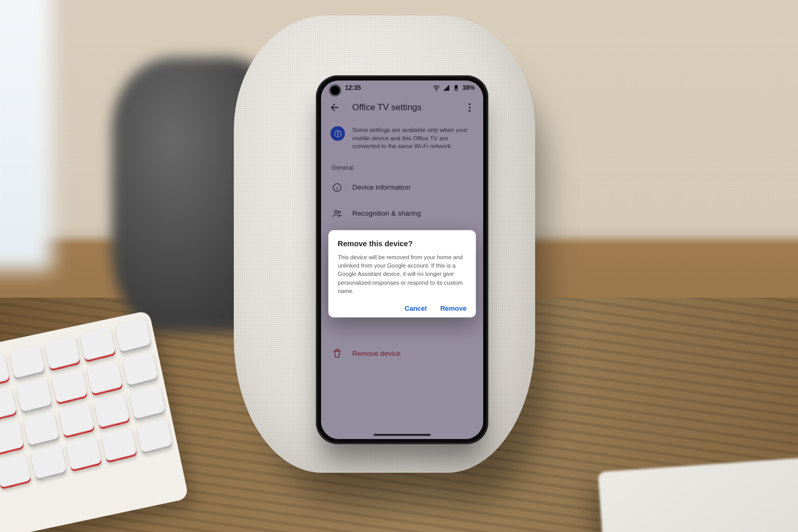 This screenshot has height=532, width=798. What do you see at coordinates (402, 435) in the screenshot?
I see `gesture-nav-bar` at bounding box center [402, 435].